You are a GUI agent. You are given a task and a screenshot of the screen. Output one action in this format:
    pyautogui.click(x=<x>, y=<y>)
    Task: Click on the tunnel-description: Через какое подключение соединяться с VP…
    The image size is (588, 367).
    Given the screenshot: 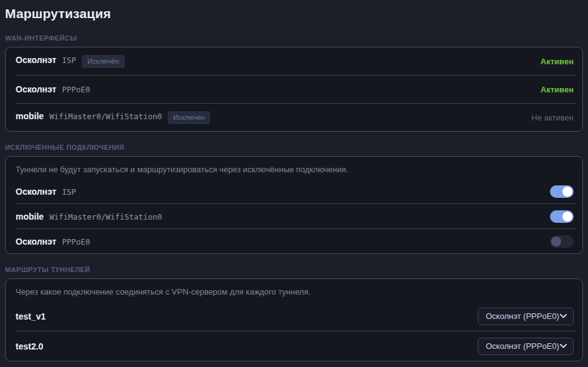 What is the action you would take?
    pyautogui.click(x=294, y=290)
    